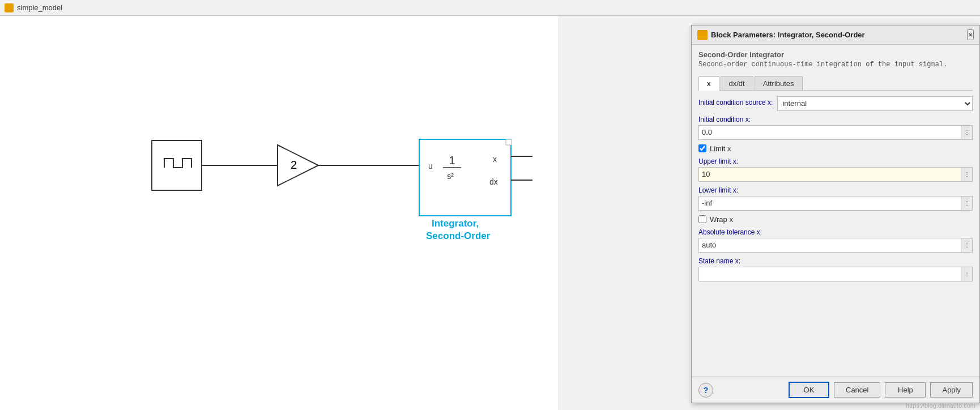 The width and height of the screenshot is (980, 410). I want to click on state-name-input, so click(830, 274).